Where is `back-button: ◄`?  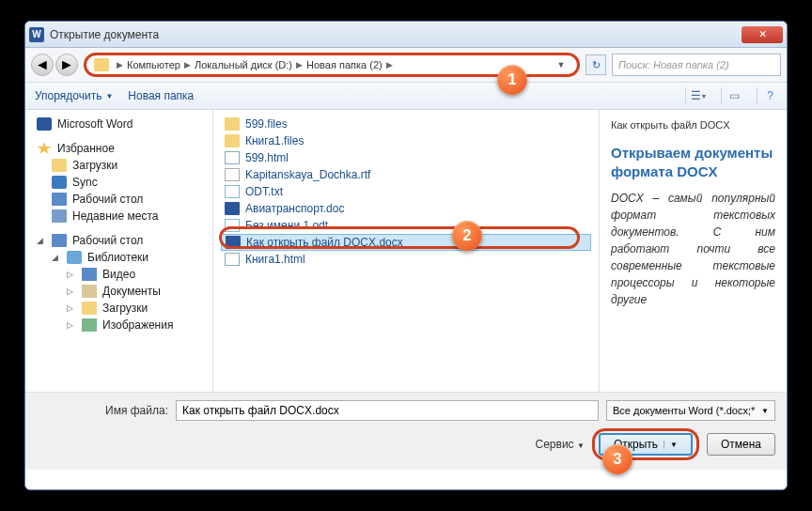 back-button: ◄ is located at coordinates (42, 65).